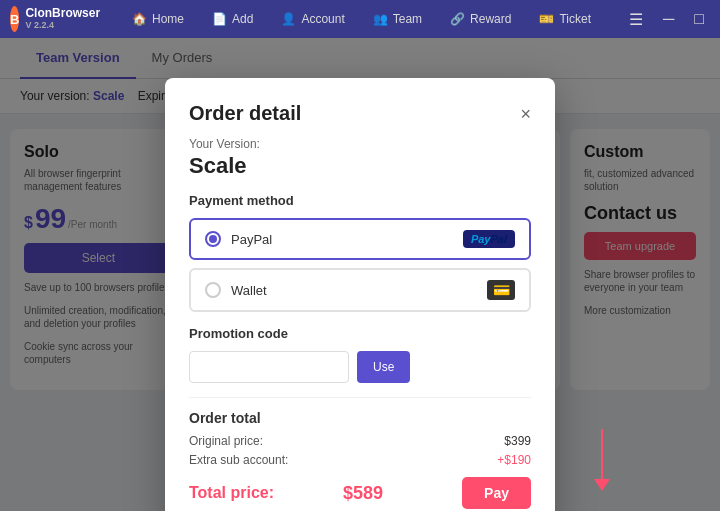 This screenshot has width=720, height=511. Describe the element at coordinates (360, 166) in the screenshot. I see `modal-version-value: Scale` at that location.